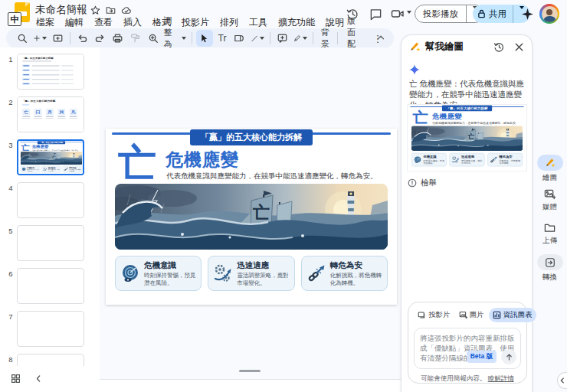 This screenshot has height=392, width=567. I want to click on slides-logo: 中, so click(20, 14).